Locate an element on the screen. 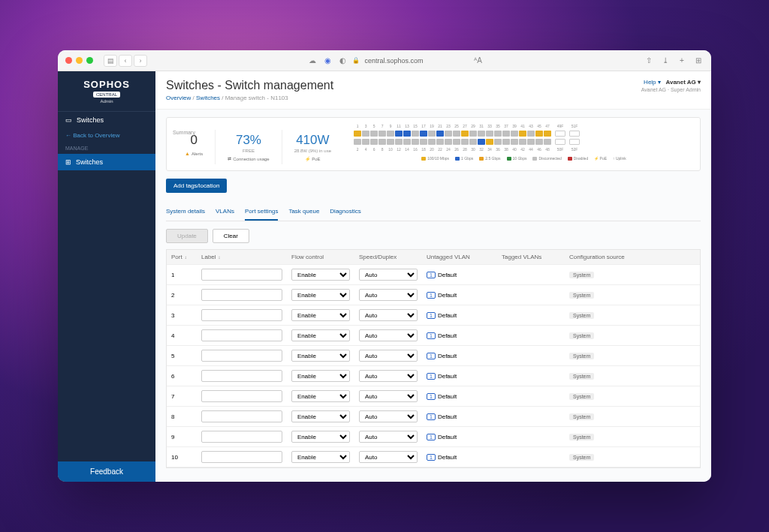  shield-icon: ◉ is located at coordinates (327, 61).